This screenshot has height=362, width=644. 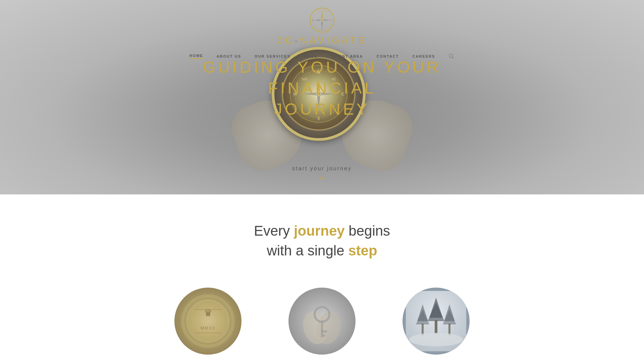 I want to click on logo-icon: N S W E, so click(x=322, y=20).